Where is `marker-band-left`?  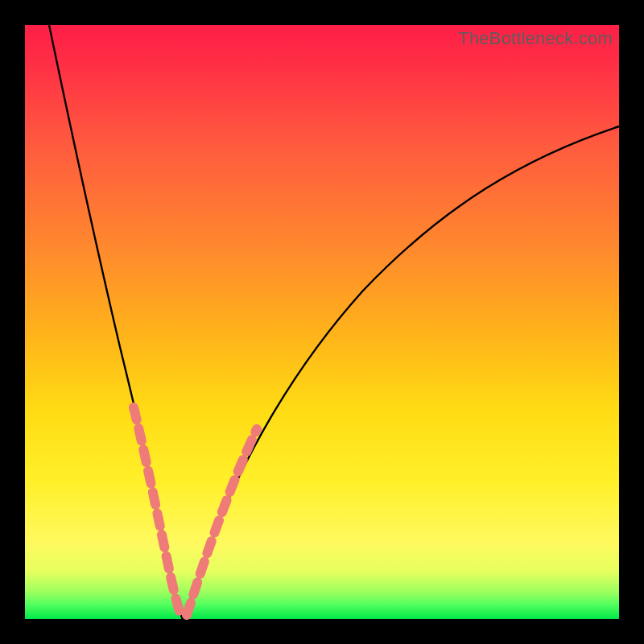
marker-band-left is located at coordinates (158, 512).